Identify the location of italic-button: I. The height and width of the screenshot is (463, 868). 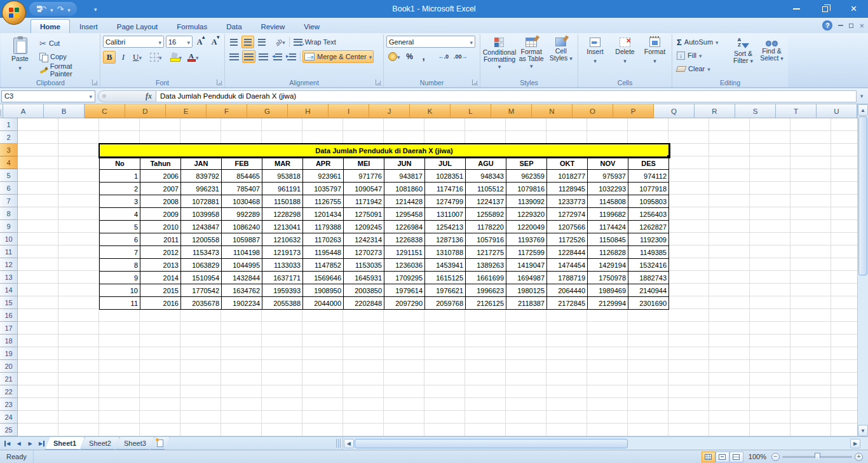
(123, 57).